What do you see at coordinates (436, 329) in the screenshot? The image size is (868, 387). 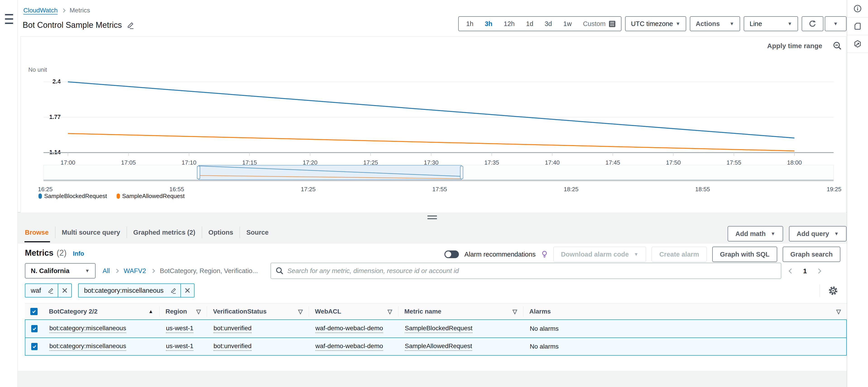 I see `metrics-table: BotCategory 2/2▲ Region▽ VerificationSta…` at bounding box center [436, 329].